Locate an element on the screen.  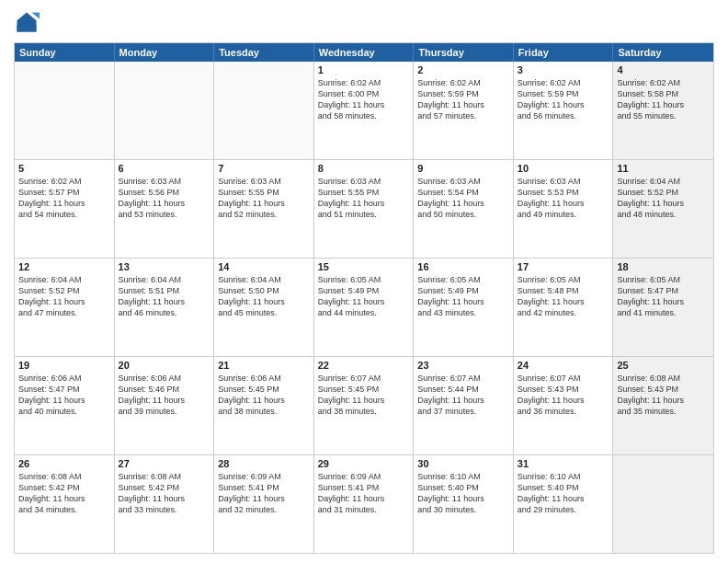
cal-cell: 28Sunrise: 6:09 AM Sunset: 5:41 PM Dayli… is located at coordinates (265, 504).